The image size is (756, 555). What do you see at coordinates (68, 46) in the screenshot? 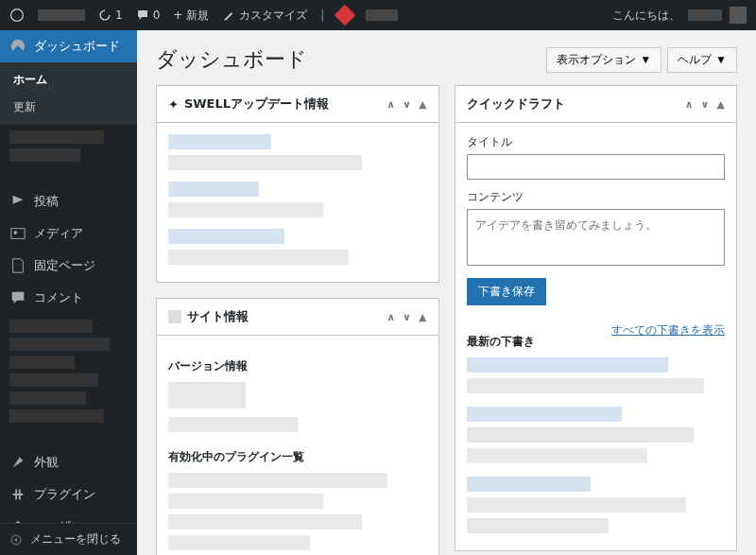
I see `menu-dashboard: ダッシュボード` at bounding box center [68, 46].